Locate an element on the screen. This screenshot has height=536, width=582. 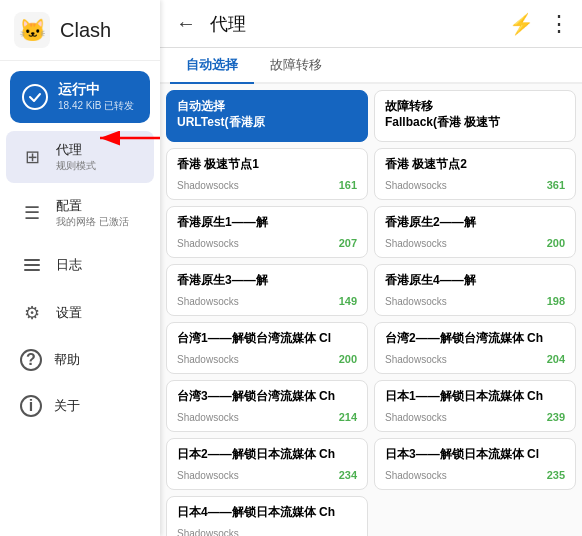
proxy-card-latency: 239 is located at coordinates (556, 417).